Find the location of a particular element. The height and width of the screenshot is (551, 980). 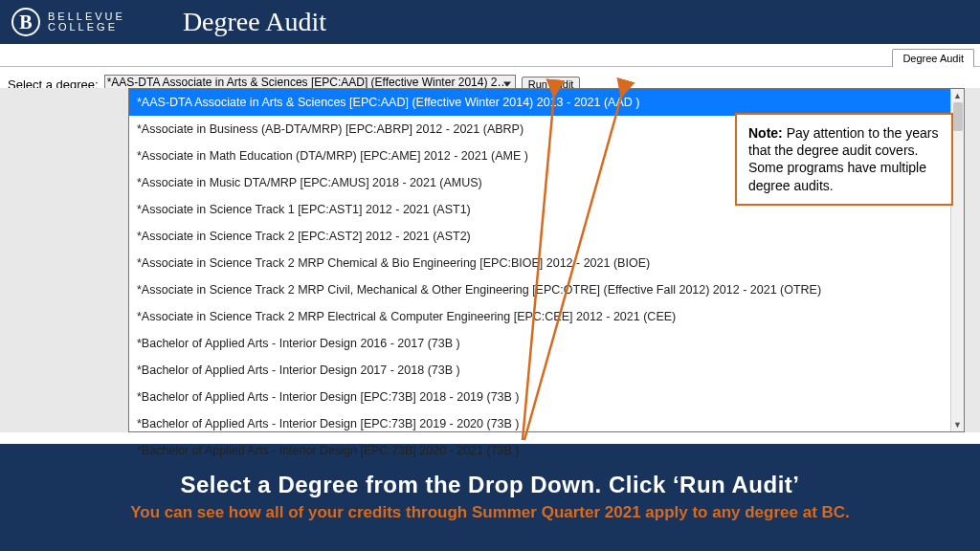

brand-line2: COLLEGE is located at coordinates (86, 27).